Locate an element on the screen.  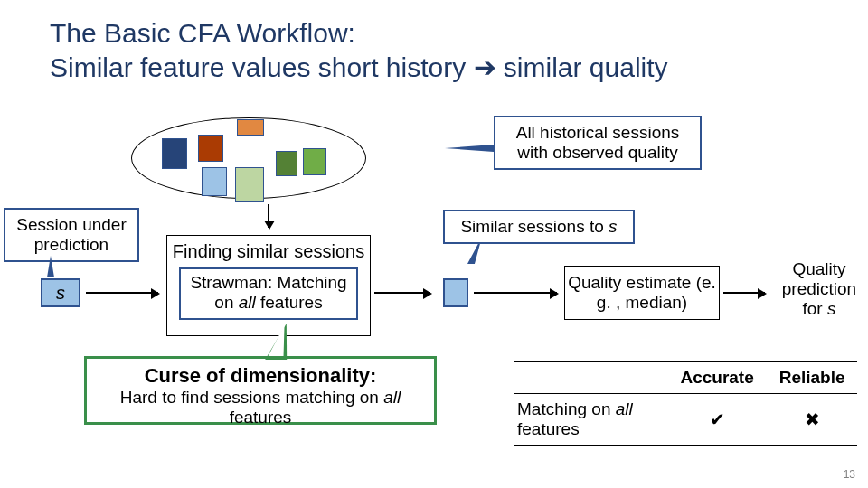
finding-similar-label: Finding similar sessions is located at coordinates (269, 249).